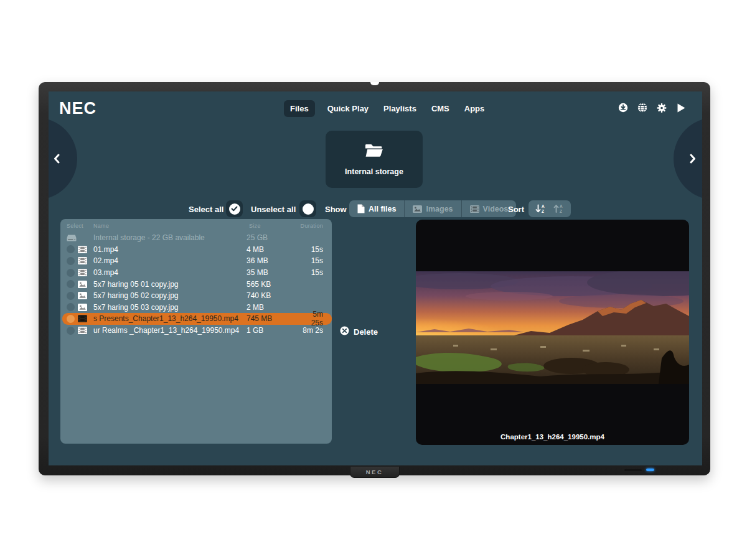 The image size is (747, 560). What do you see at coordinates (348, 108) in the screenshot?
I see `tab-quick-play: Quick Play` at bounding box center [348, 108].